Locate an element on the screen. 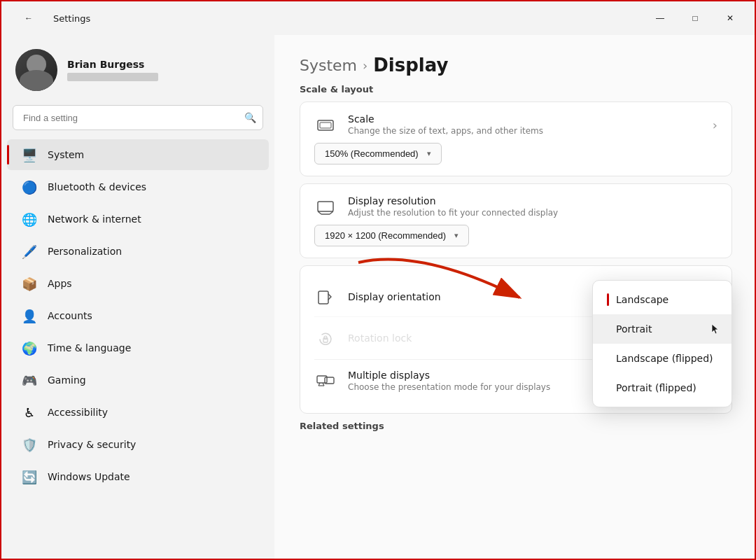  user-email-bar is located at coordinates (113, 77).